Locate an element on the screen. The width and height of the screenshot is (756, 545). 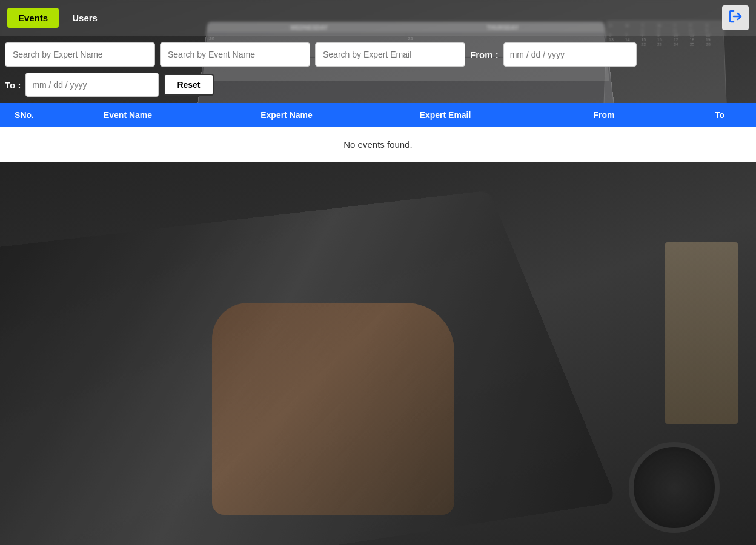
search-expert-name-input is located at coordinates (80, 54).